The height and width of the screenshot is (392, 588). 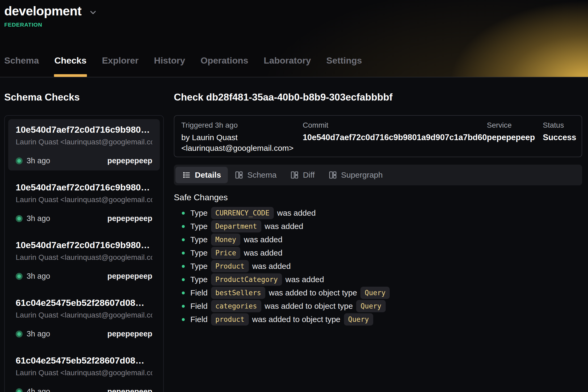 What do you see at coordinates (515, 137) in the screenshot?
I see `service-name: pepepepeep` at bounding box center [515, 137].